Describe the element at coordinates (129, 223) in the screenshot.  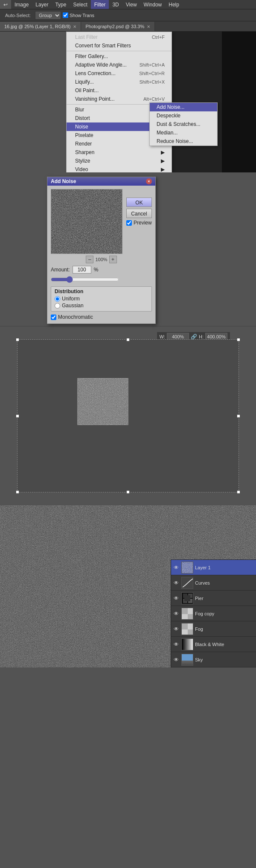
I see `preview-checkbox` at that location.